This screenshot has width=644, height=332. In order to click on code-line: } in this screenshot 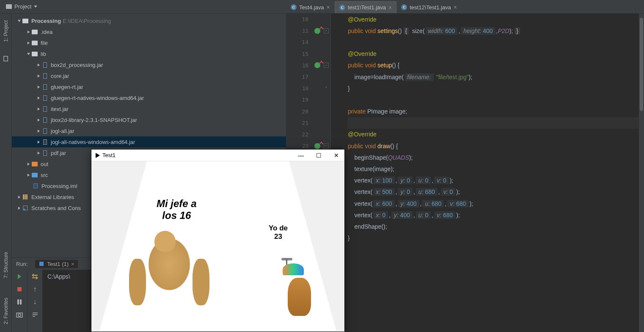, I will do `click(496, 238)`.